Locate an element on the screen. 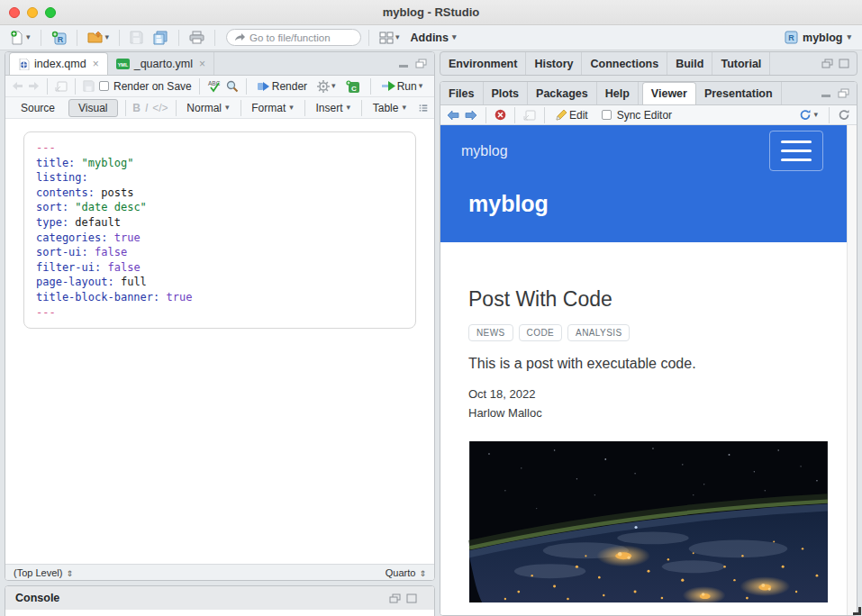 Image resolution: width=862 pixels, height=616 pixels. viewer-tabstrip: Files Plots Packages Help Viewer Present… is located at coordinates (649, 94).